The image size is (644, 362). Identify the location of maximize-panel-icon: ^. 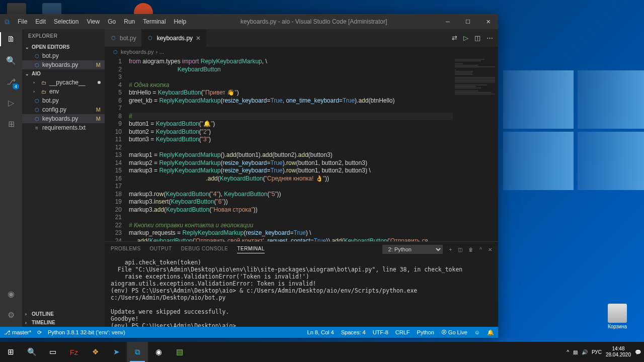
(481, 249).